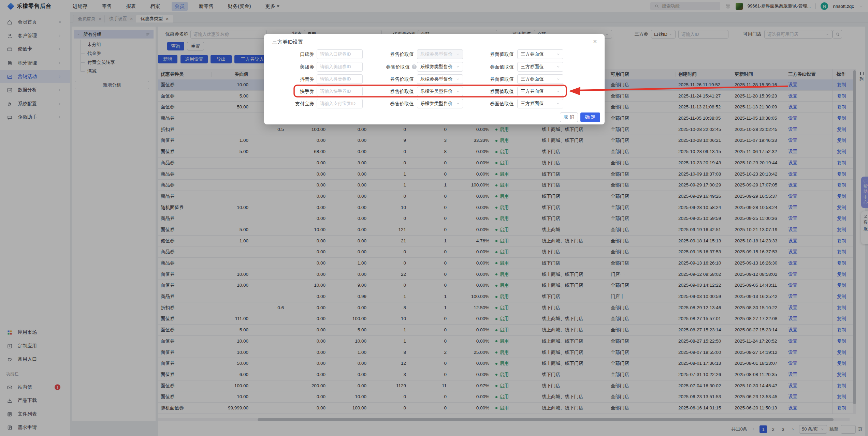 The height and width of the screenshot is (436, 868). I want to click on face-value-select-2: 三方券面值, so click(540, 67).